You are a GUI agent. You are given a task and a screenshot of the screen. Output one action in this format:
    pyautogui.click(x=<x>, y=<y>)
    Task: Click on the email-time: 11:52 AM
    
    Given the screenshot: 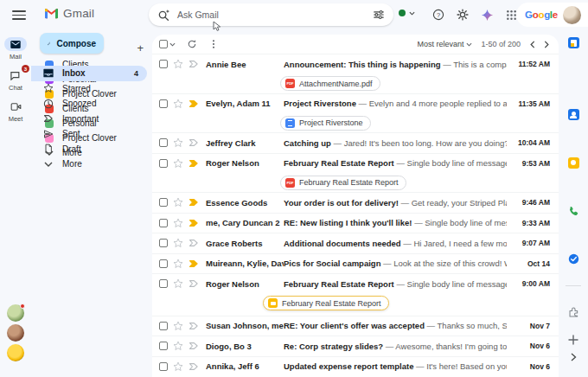 What is the action you would take?
    pyautogui.click(x=528, y=64)
    